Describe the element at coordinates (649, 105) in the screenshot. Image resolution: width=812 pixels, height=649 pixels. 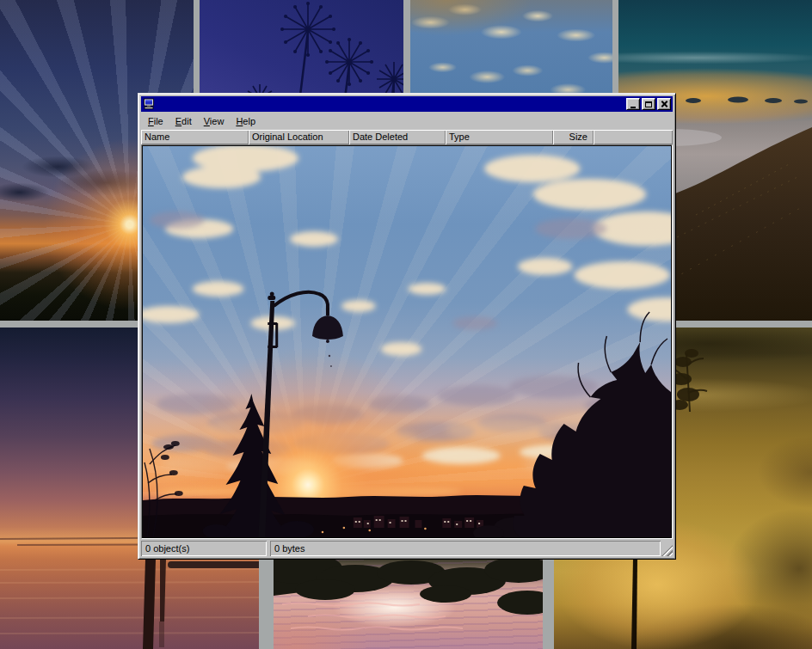
I see `maximize-icon` at that location.